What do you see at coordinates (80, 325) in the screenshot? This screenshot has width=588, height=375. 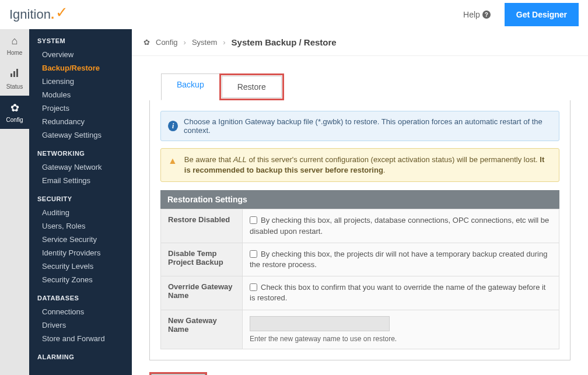 I see `sidebar-item-drivers: Drivers` at bounding box center [80, 325].